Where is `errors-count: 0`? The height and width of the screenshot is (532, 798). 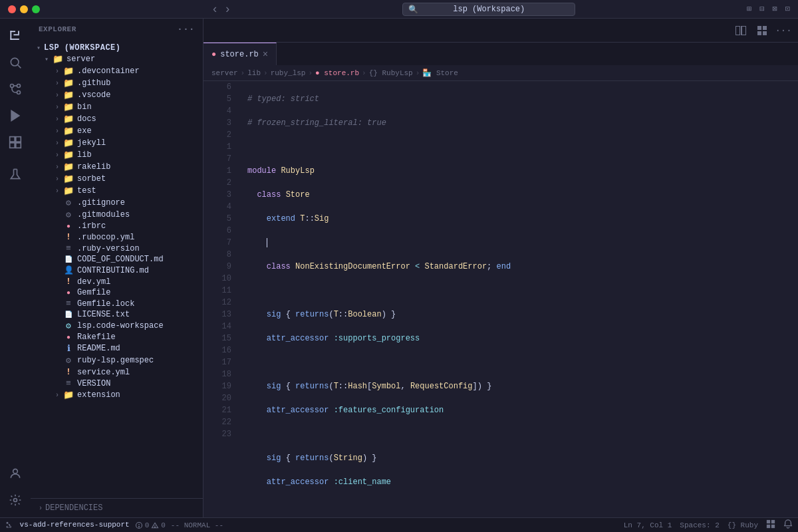 errors-count: 0 is located at coordinates (148, 525).